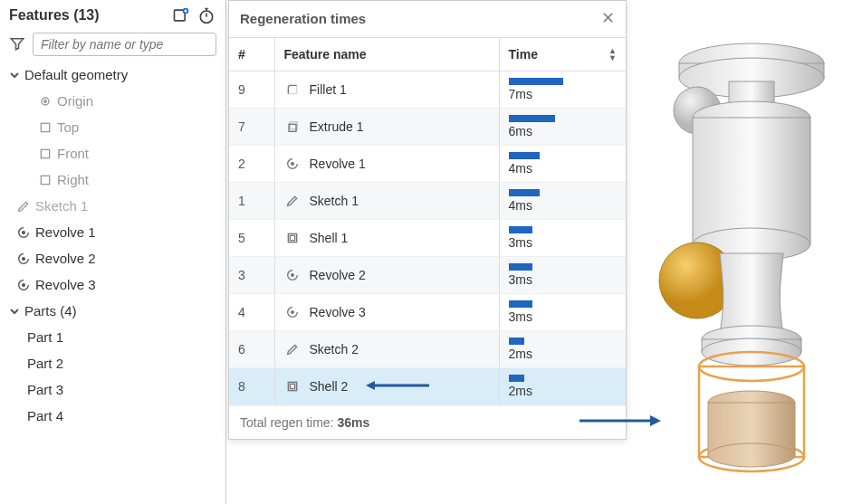  What do you see at coordinates (45, 364) in the screenshot?
I see `part-item-label: Part 2` at bounding box center [45, 364].